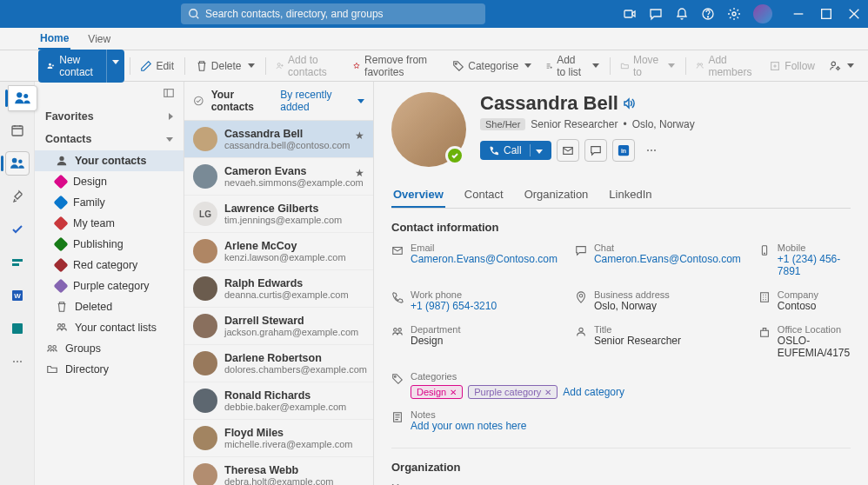 This screenshot has width=868, height=485. What do you see at coordinates (621, 196) in the screenshot?
I see `detail-tabs: Overview Contact Organization LinkedIn` at bounding box center [621, 196].